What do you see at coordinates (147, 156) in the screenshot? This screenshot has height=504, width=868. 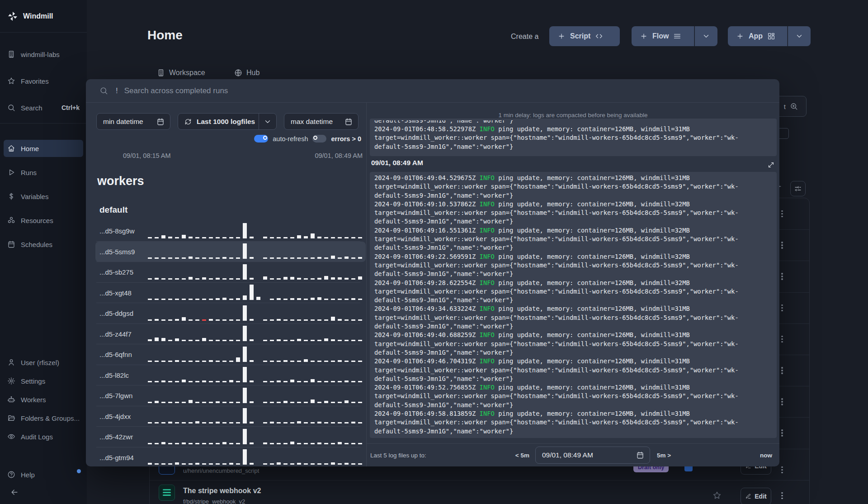 I see `range-start: 09/01, 08:15 AM` at bounding box center [147, 156].